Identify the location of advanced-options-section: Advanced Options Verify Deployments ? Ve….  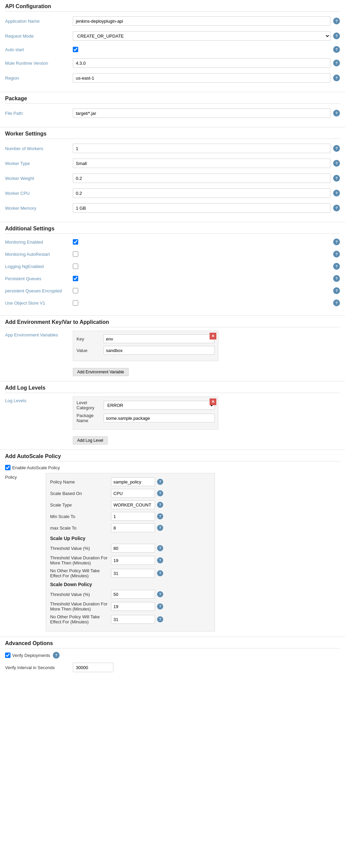
(173, 659).